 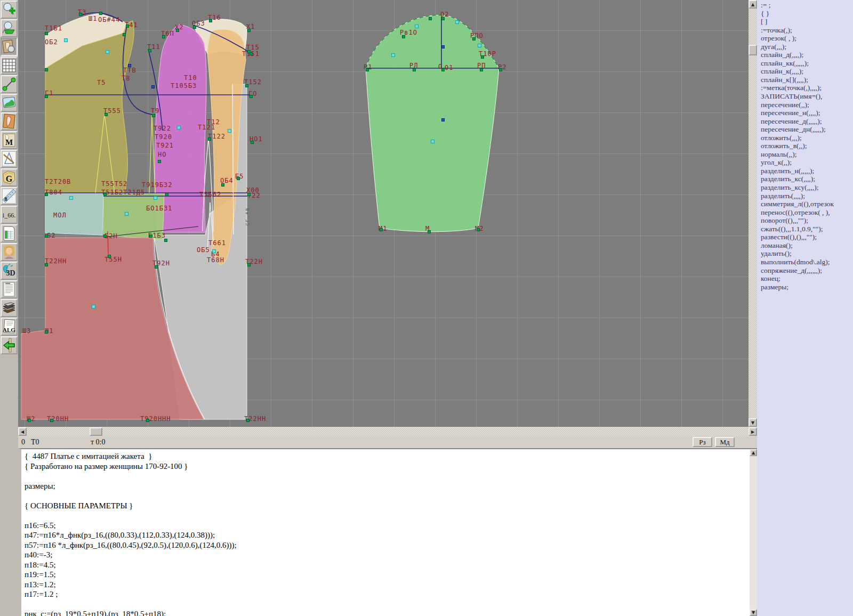 I want to click on code-scrollbar: ▲ ▼, so click(x=753, y=533).